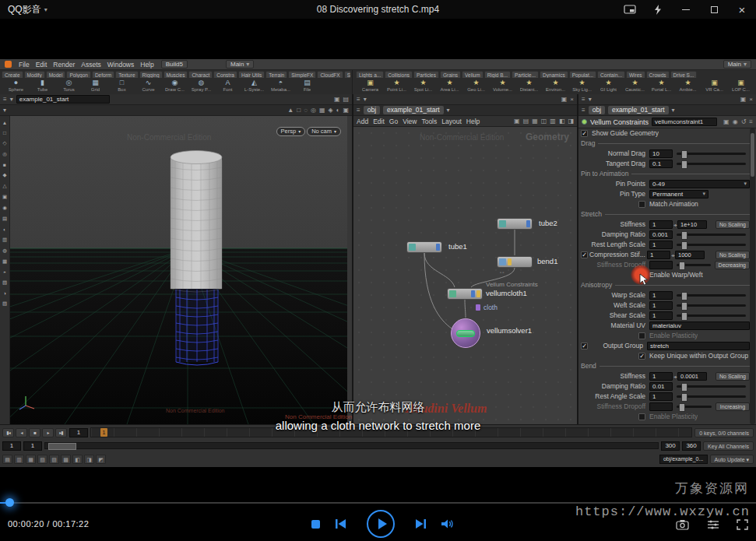 The width and height of the screenshot is (756, 541). What do you see at coordinates (322, 111) in the screenshot?
I see `viewport-toolbar-icon: ▦` at bounding box center [322, 111].